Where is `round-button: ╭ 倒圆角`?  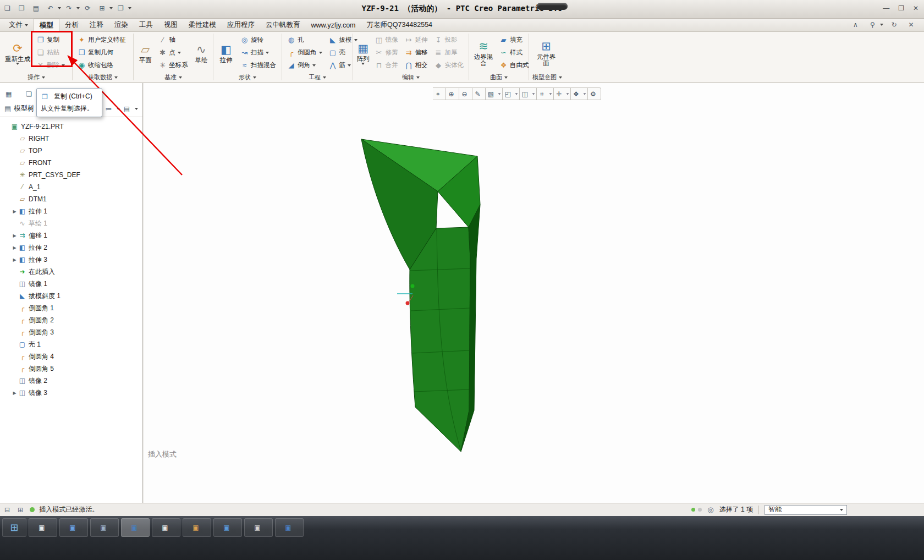 round-button: ╭ 倒圆角 is located at coordinates (305, 53).